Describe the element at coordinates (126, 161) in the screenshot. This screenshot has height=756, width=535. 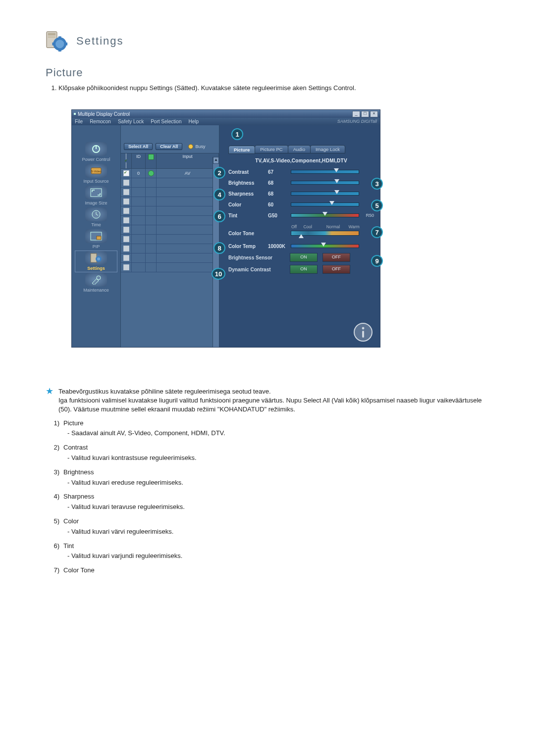
I see `header-checkbox` at that location.